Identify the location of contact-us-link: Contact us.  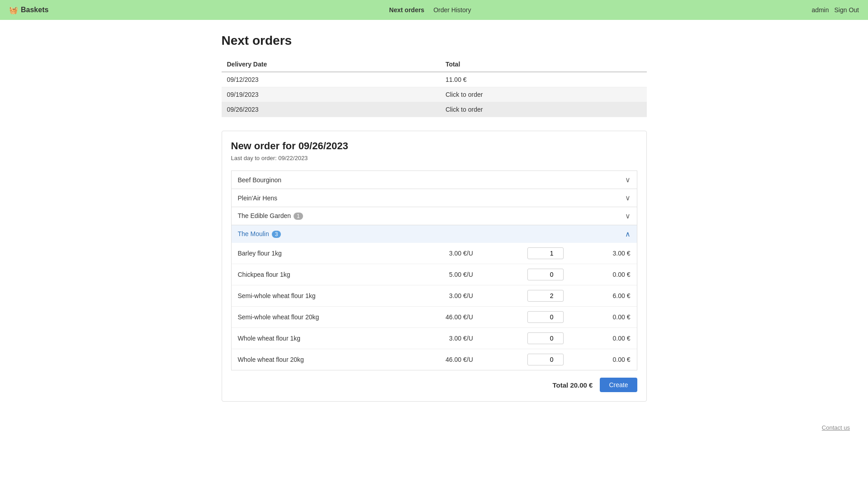
(836, 428).